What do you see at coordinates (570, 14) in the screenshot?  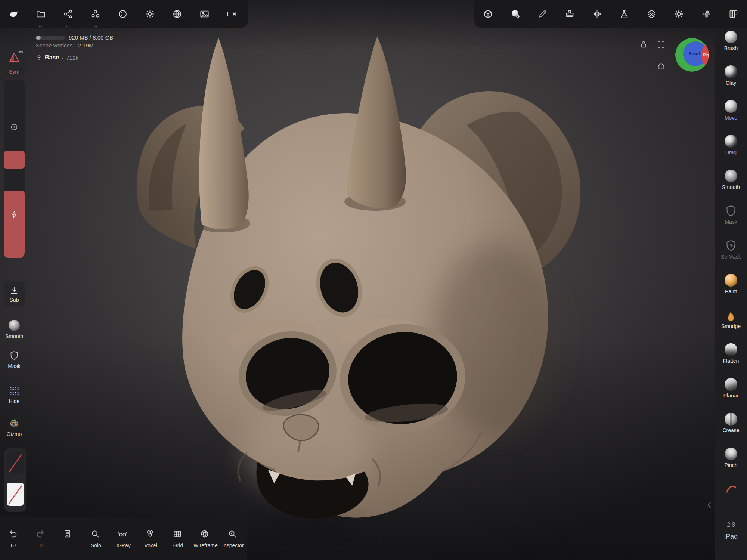 I see `stamp-button` at bounding box center [570, 14].